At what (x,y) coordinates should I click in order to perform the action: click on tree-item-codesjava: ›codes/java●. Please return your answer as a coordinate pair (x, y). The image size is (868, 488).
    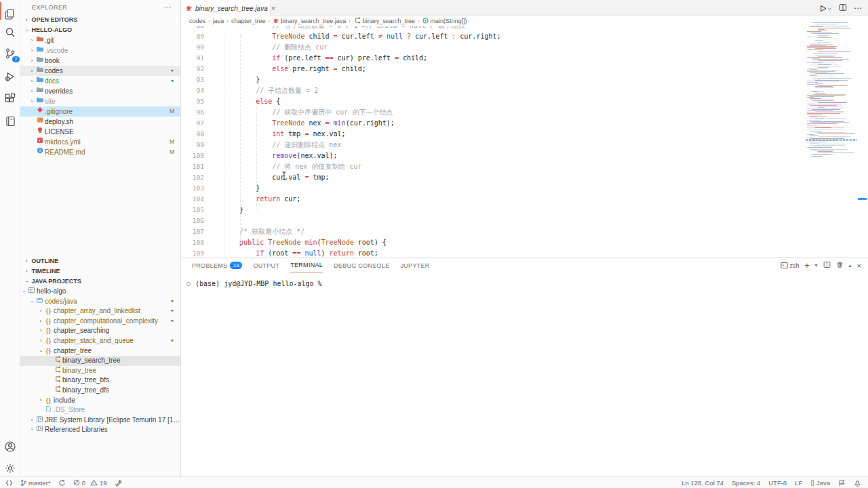
    Looking at the image, I should click on (100, 302).